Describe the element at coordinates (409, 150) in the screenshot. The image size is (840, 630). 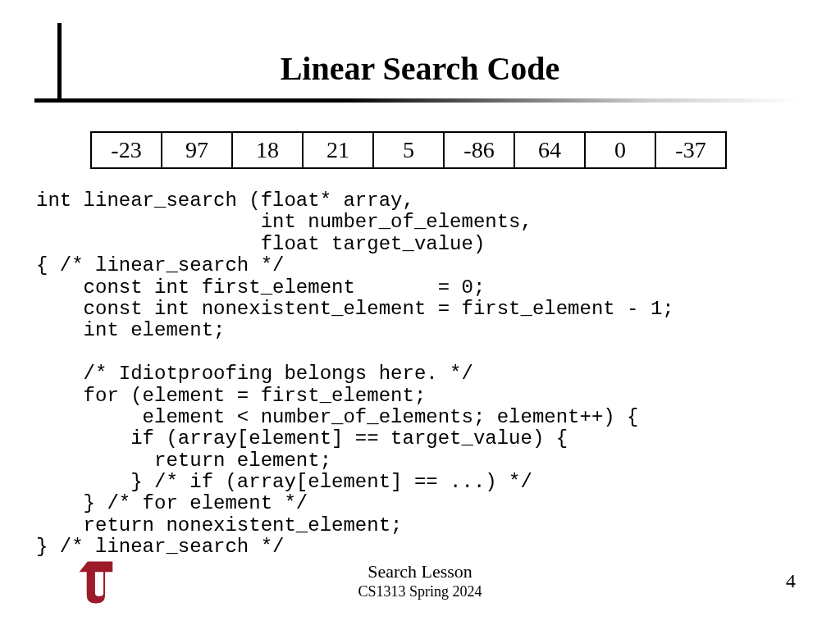
I see `example-array: -23 97 18 21 5 -86 64 0 -37` at that location.